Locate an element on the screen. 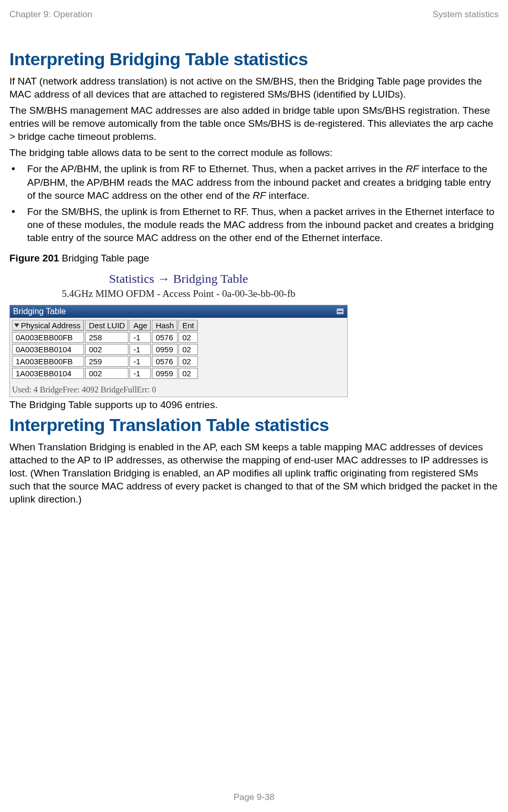  cell: 258 is located at coordinates (107, 337).